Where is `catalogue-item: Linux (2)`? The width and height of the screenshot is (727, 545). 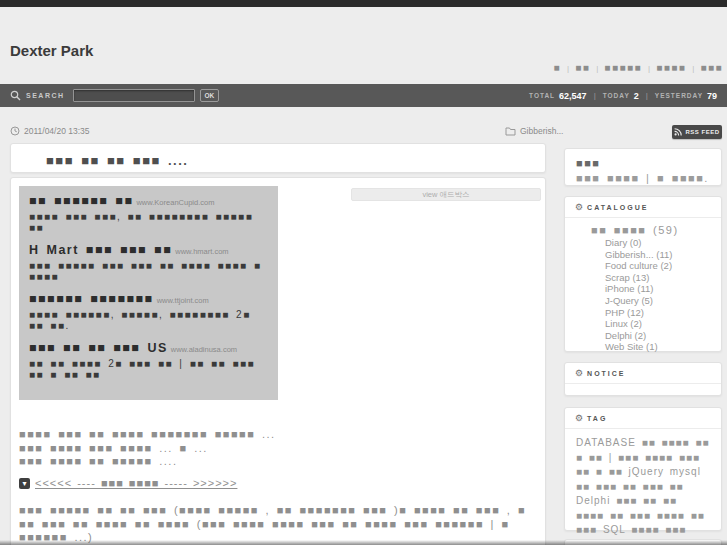
catalogue-item: Linux (2) is located at coordinates (663, 324).